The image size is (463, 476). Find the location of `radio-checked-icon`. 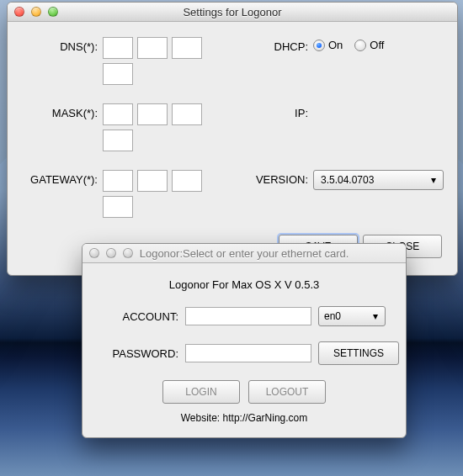

radio-checked-icon is located at coordinates (319, 45).